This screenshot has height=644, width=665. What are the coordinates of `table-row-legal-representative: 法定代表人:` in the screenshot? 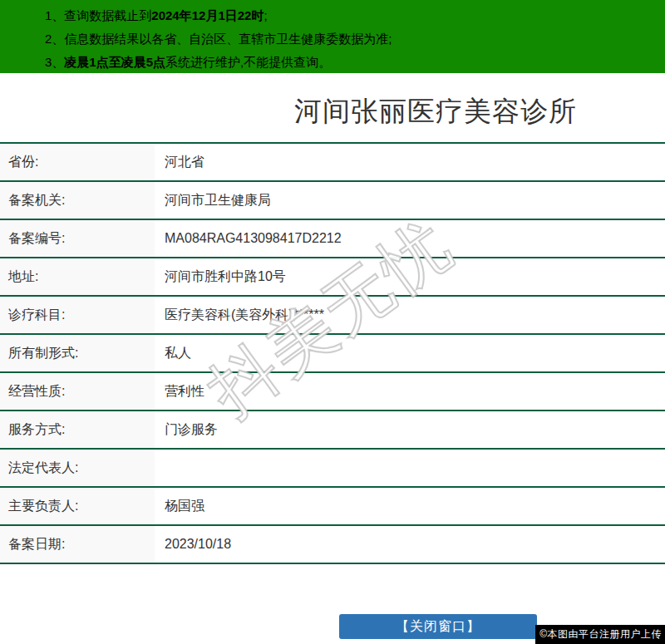 It's located at (332, 469).